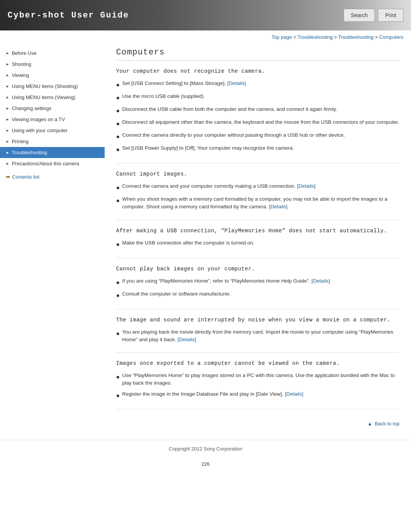 This screenshot has width=411, height=532. I want to click on sidebar-item-viewing-tv: ► Viewing images on a TV, so click(53, 120).